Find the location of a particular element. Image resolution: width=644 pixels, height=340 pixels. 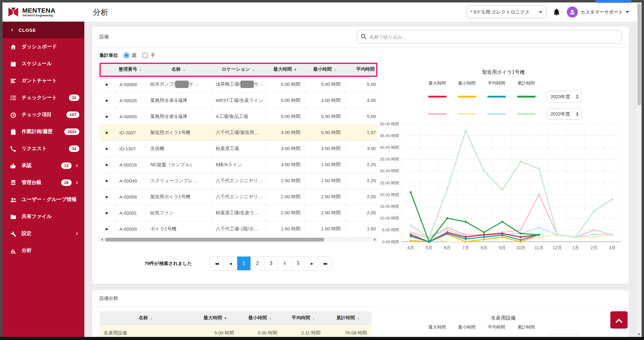

category-column-header-1: 最大時間▼ is located at coordinates (215, 318).